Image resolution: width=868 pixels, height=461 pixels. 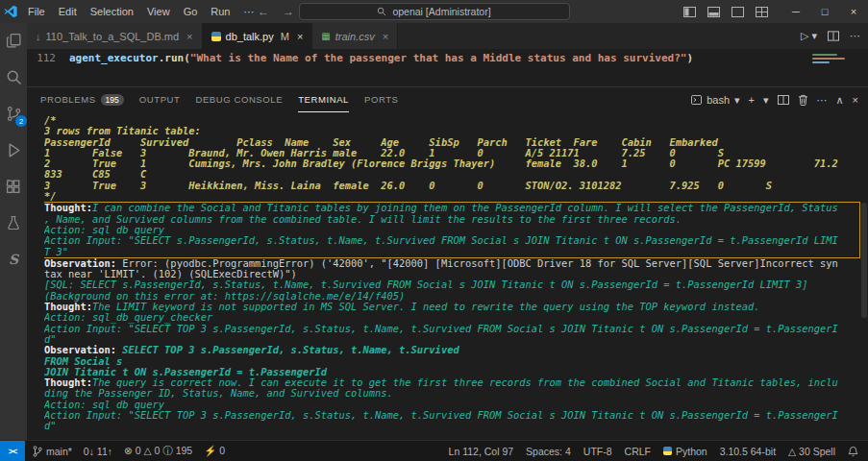 What do you see at coordinates (52, 451) in the screenshot?
I see `git-branch-item: main*` at bounding box center [52, 451].